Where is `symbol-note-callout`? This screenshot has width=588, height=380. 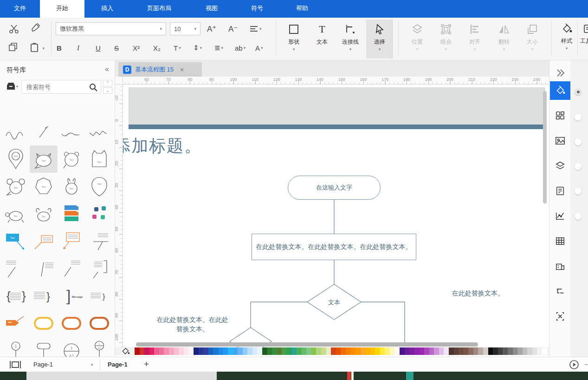
symbol-note-callout is located at coordinates (44, 242).